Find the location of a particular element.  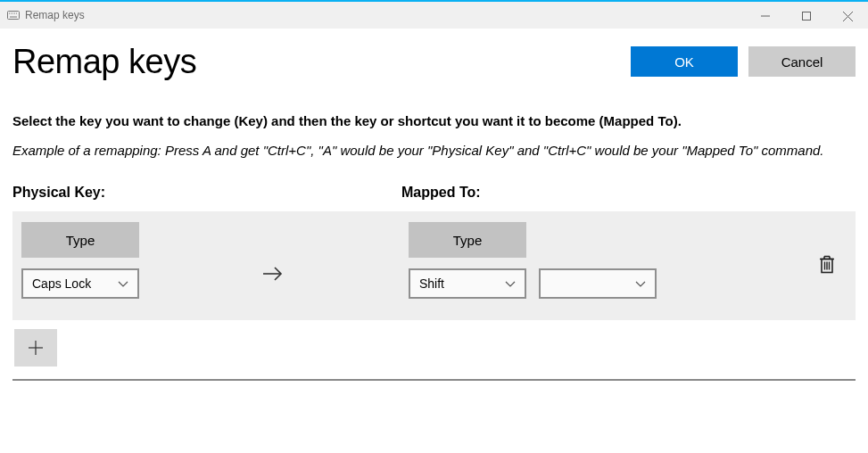

header-row: Remap keys OK Cancel is located at coordinates (434, 62).